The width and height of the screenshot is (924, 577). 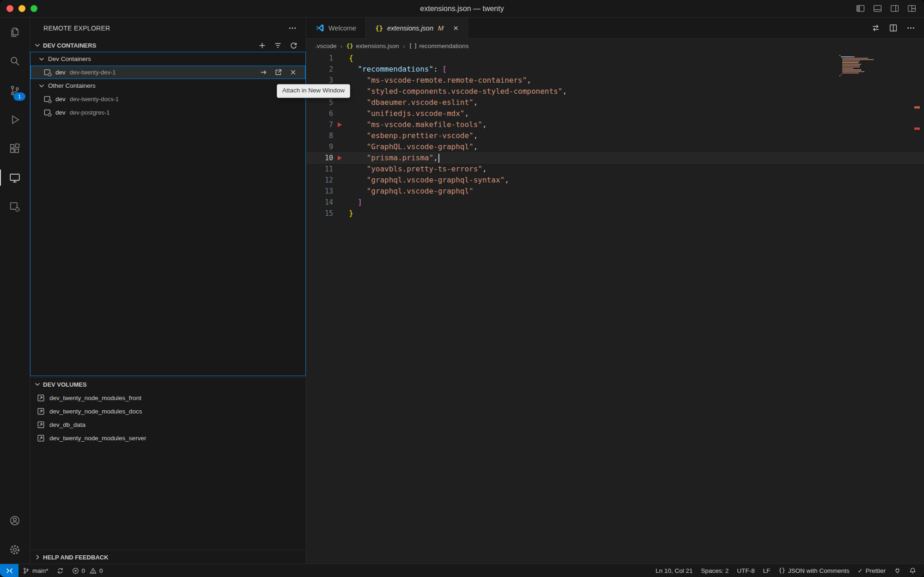 I want to click on add-dev-container-icon, so click(x=262, y=45).